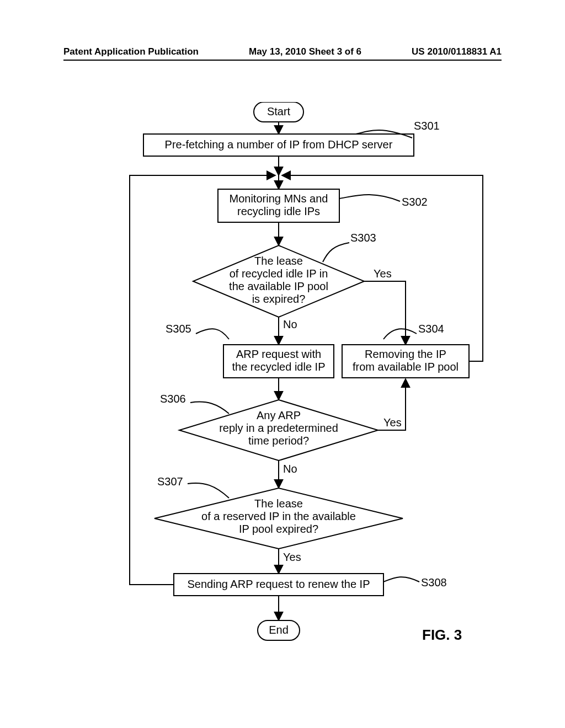  I want to click on s305-leader, so click(212, 334).